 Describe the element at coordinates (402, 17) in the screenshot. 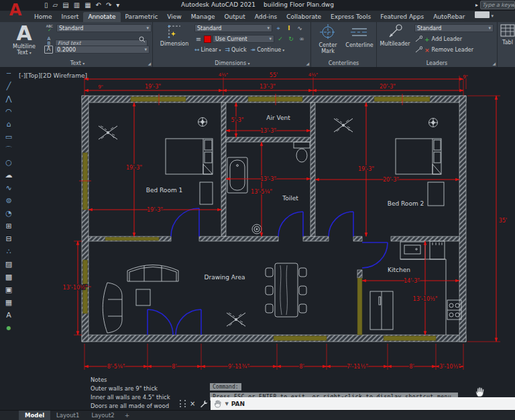

I see `tab-featured-apps: Featured Apps` at that location.